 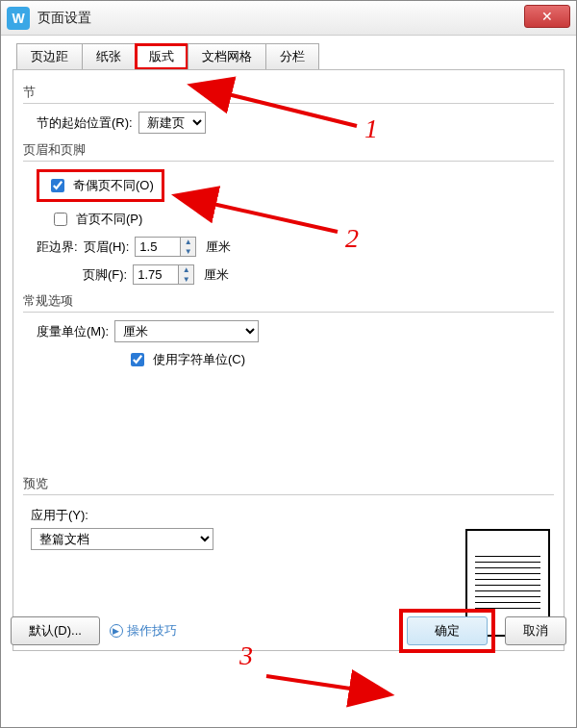 I want to click on label-section-start: 节的起始位置(R):, so click(x=85, y=123).